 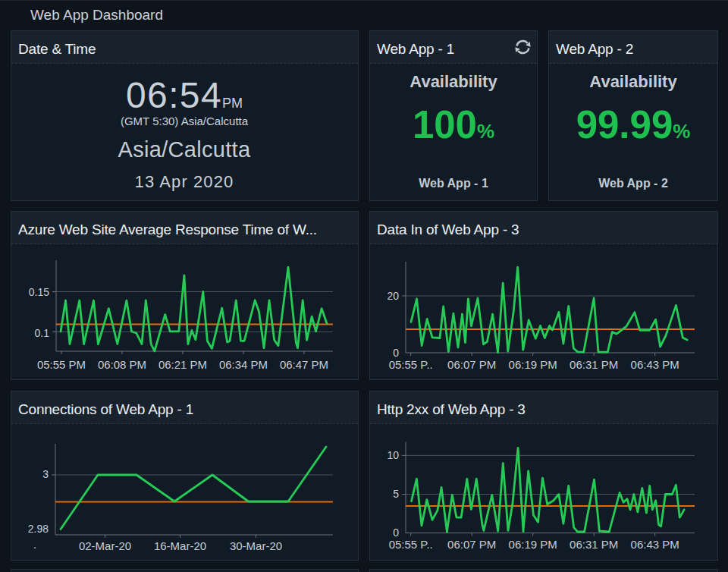 What do you see at coordinates (185, 182) in the screenshot?
I see `svg-text: 13 Apr 2020` at bounding box center [185, 182].